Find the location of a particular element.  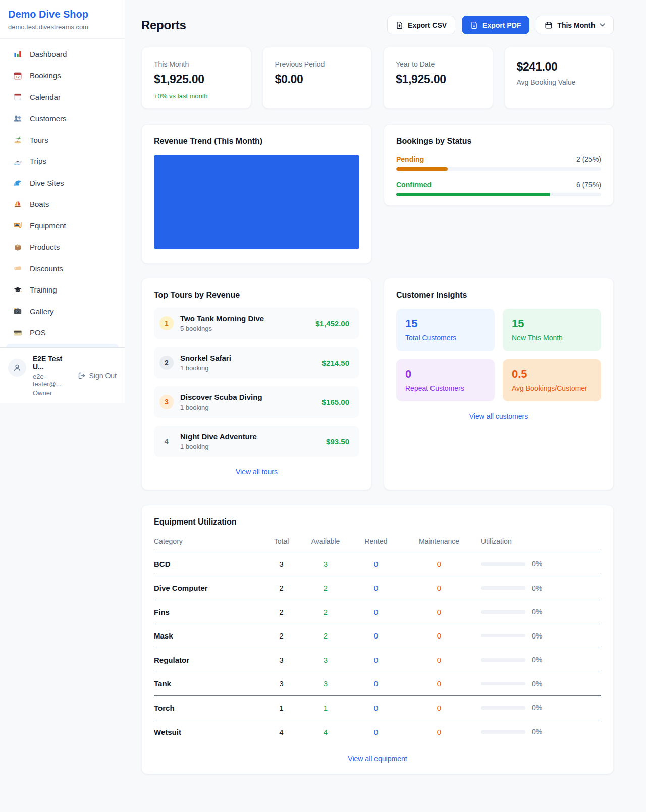

tile-value: 0.5 is located at coordinates (552, 374).